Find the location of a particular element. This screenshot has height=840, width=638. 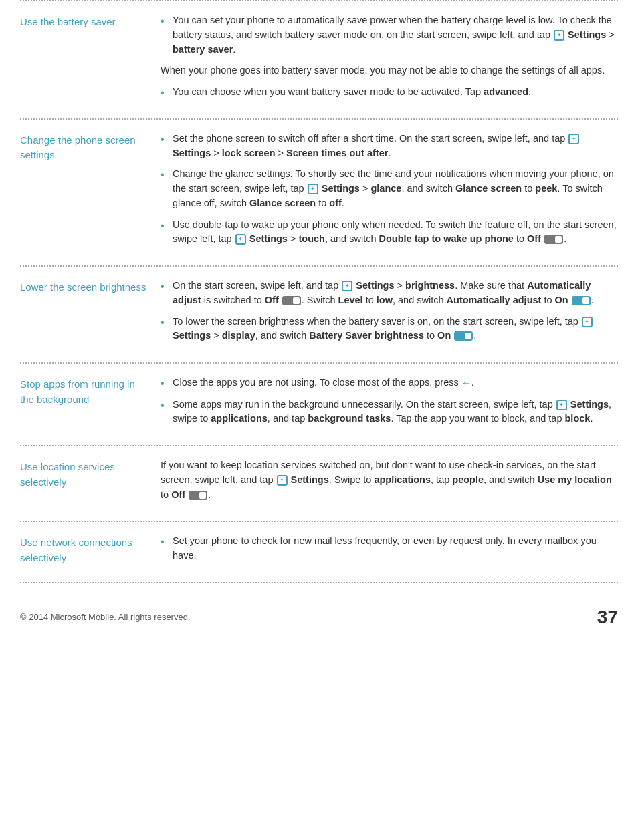

list-item: Change the glance settings. To shortly s… is located at coordinates (389, 188).